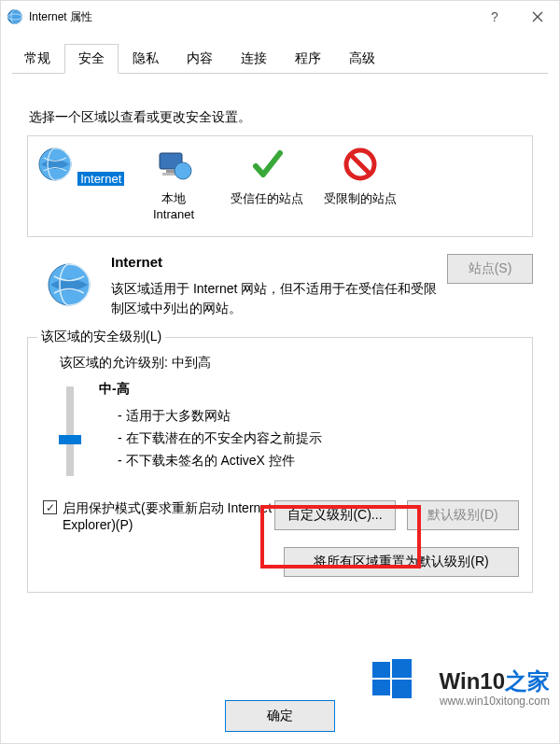  What do you see at coordinates (280, 716) in the screenshot?
I see `ok-button: 确定` at bounding box center [280, 716].